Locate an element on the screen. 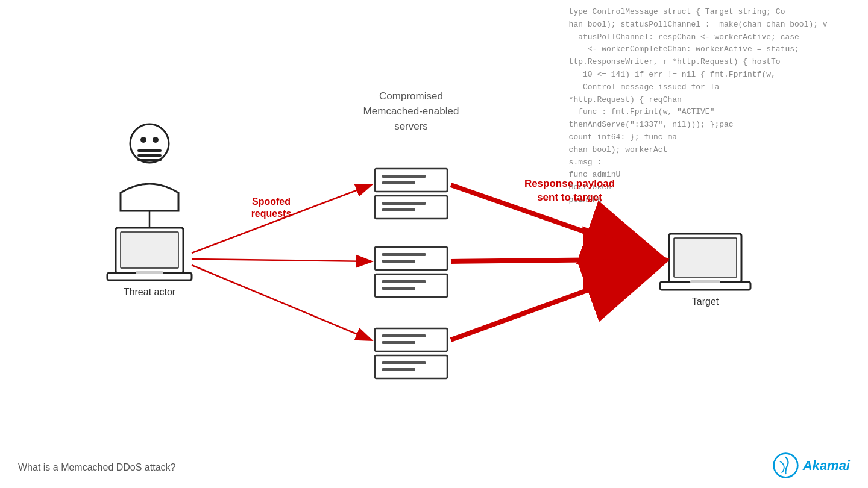 The height and width of the screenshot is (488, 868). svg-text: Compromised is located at coordinates (411, 96).